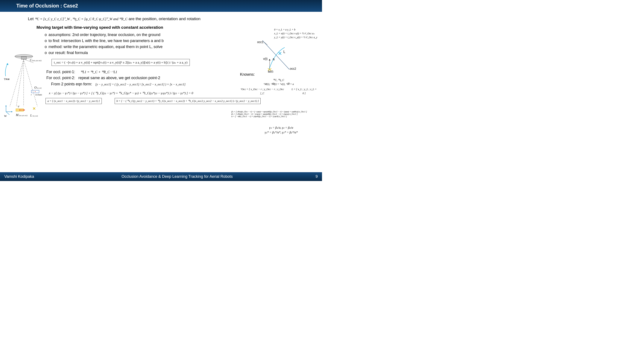 Image resolution: width=644 pixels, height=362 pixels. Describe the element at coordinates (177, 177) in the screenshot. I see `footer-title: Occlusion Avoidance & Deep Learning Trac…` at that location.